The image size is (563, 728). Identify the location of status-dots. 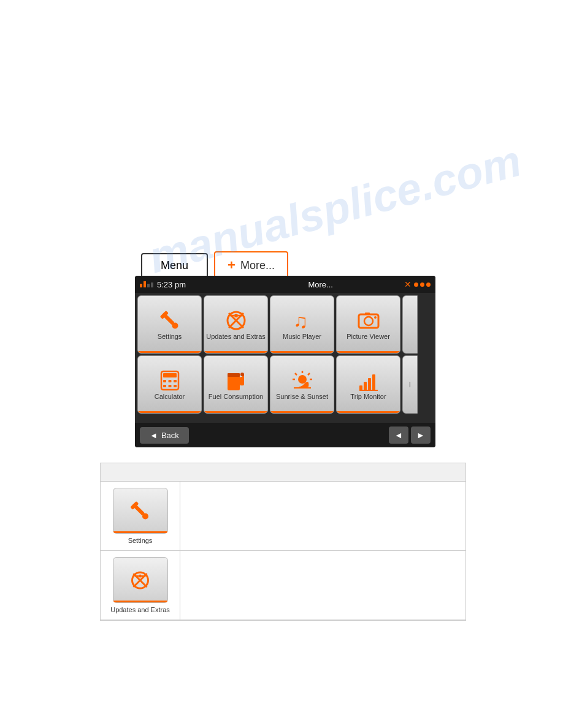
(422, 284).